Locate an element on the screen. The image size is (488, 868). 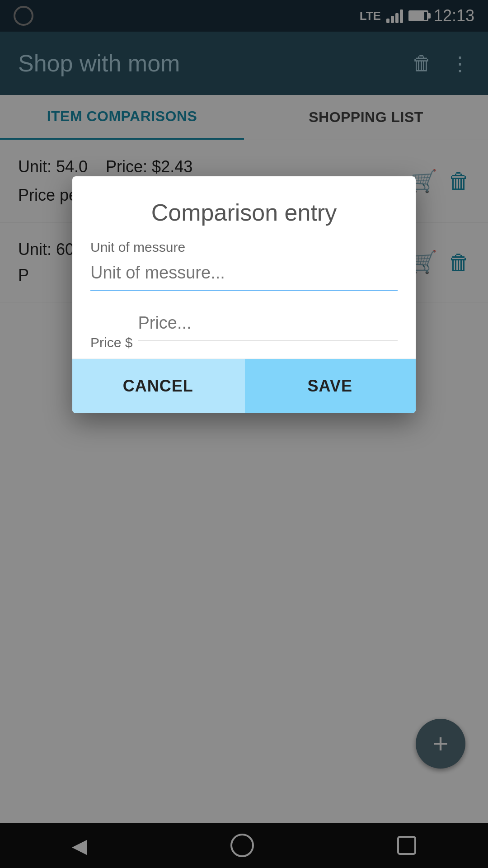
dialog-buttons: CANCEL SAVE is located at coordinates (244, 386).